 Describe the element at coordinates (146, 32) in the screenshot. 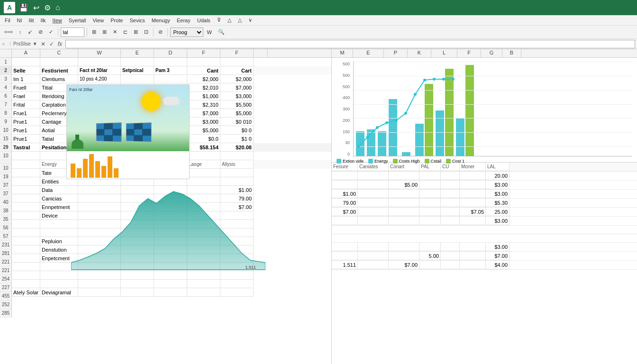

I see `tb-grid4-btn: ⊡` at that location.